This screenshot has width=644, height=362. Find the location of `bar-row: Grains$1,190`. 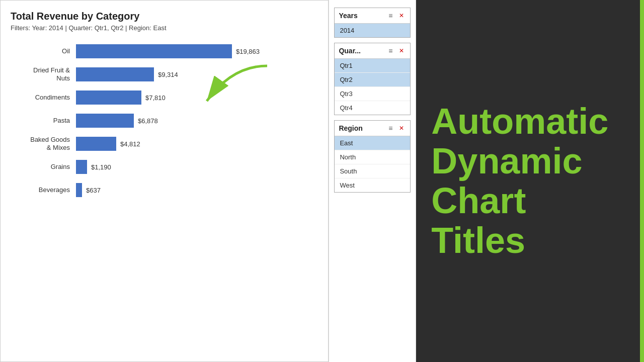

bar-row: Grains$1,190 is located at coordinates (167, 167).